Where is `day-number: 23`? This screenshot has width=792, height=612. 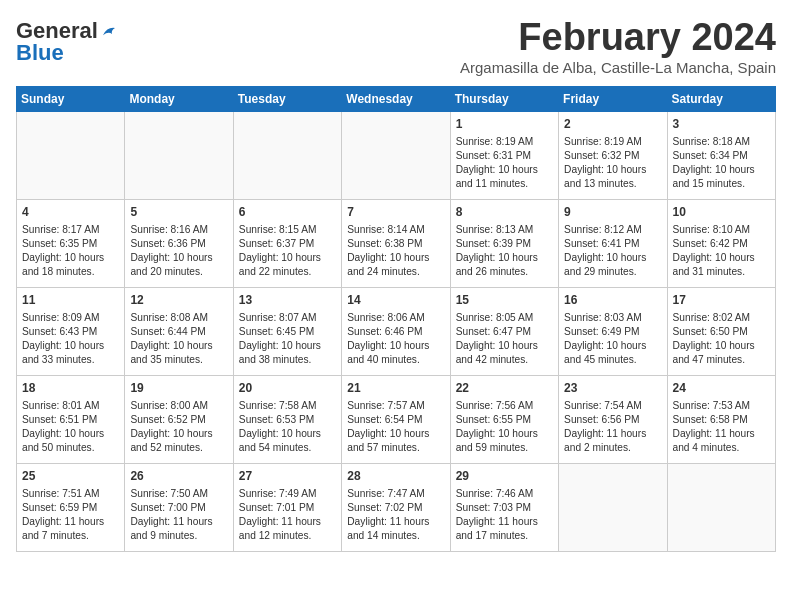
day-number: 23 is located at coordinates (612, 388).